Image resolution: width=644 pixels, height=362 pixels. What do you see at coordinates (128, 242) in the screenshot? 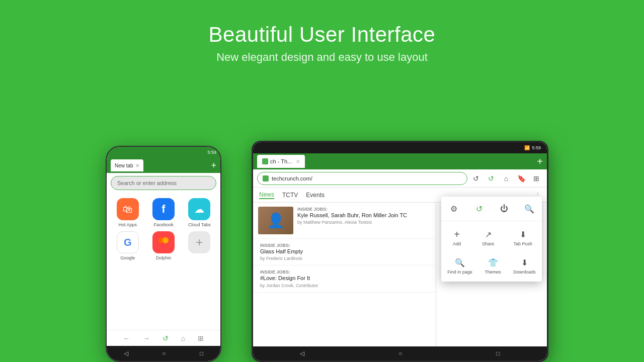
I see `google-icon: G` at bounding box center [128, 242].